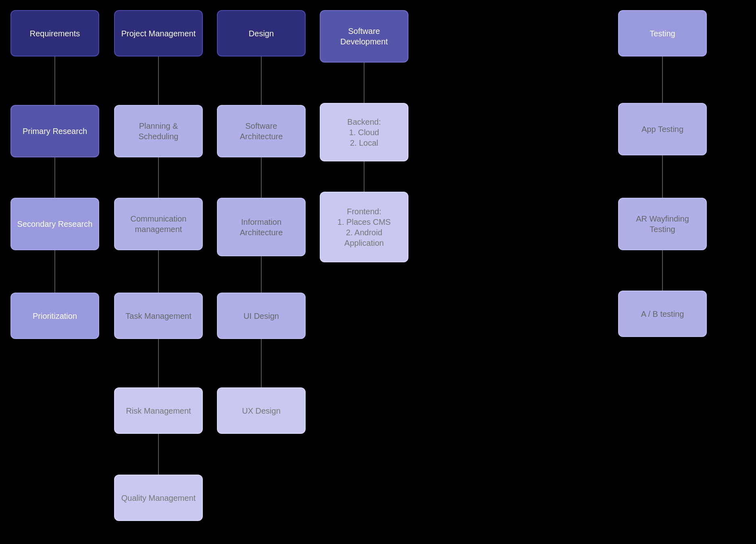 Image resolution: width=756 pixels, height=544 pixels. Describe the element at coordinates (158, 131) in the screenshot. I see `planning-scheduling-node: Planning & Scheduling` at that location.